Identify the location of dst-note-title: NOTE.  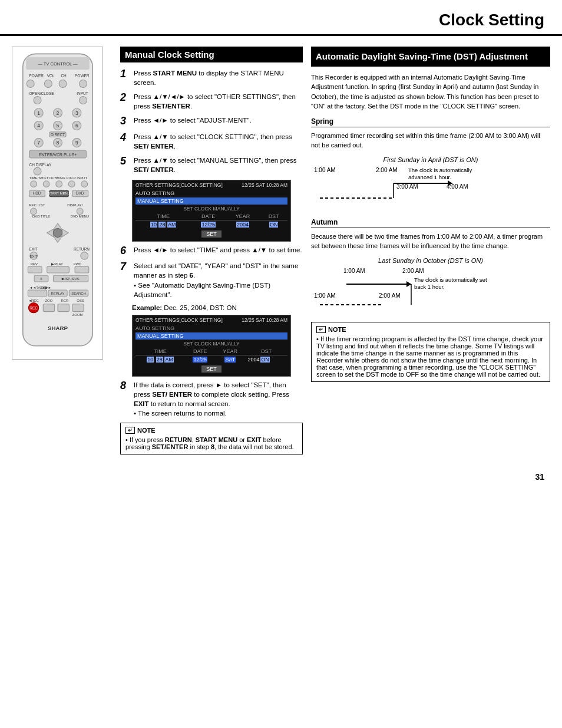
(337, 330).